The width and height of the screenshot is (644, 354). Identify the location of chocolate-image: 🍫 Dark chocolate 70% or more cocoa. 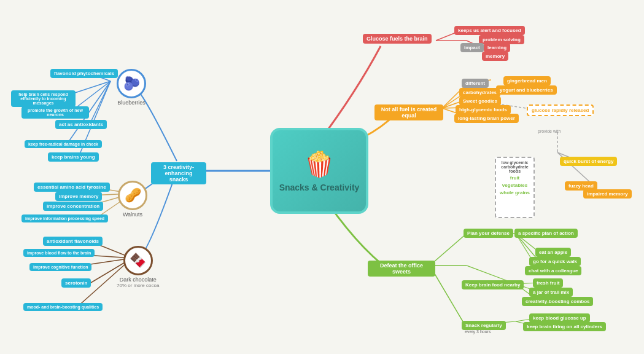
(138, 267).